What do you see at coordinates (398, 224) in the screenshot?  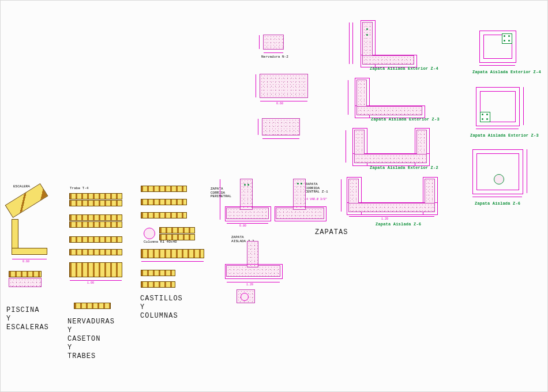 I see `footing-label-z6: Zapata Aislada Z-6` at bounding box center [398, 224].